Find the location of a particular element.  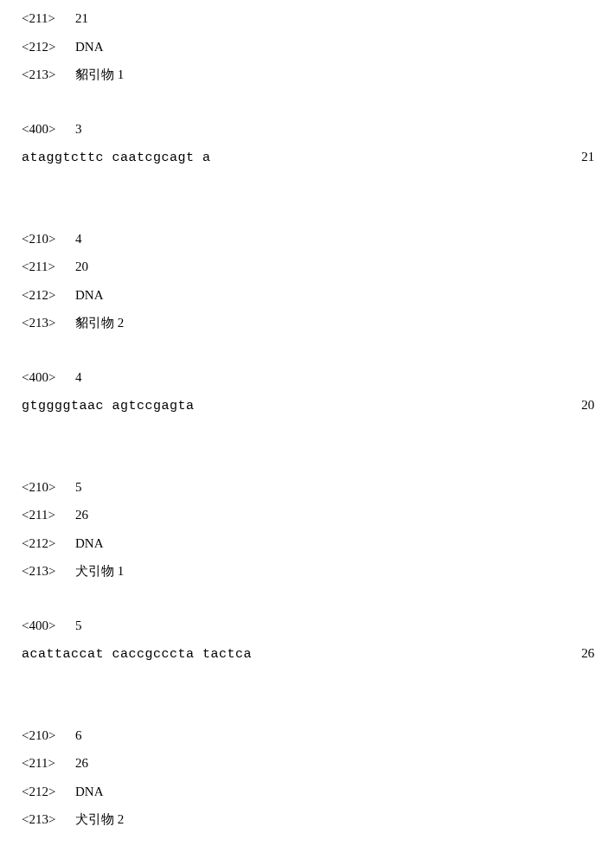

header-value: 貂引物 1 is located at coordinates (99, 74).